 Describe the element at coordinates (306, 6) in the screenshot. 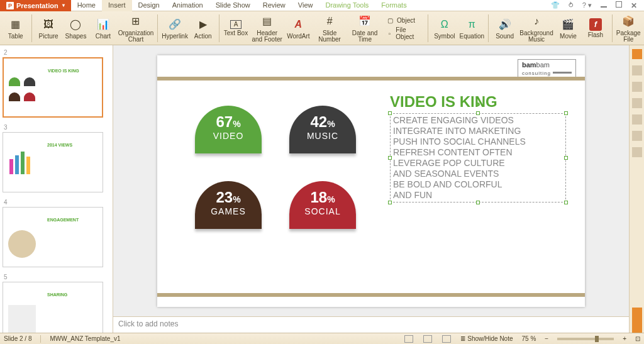

I see `tab-view: View` at that location.